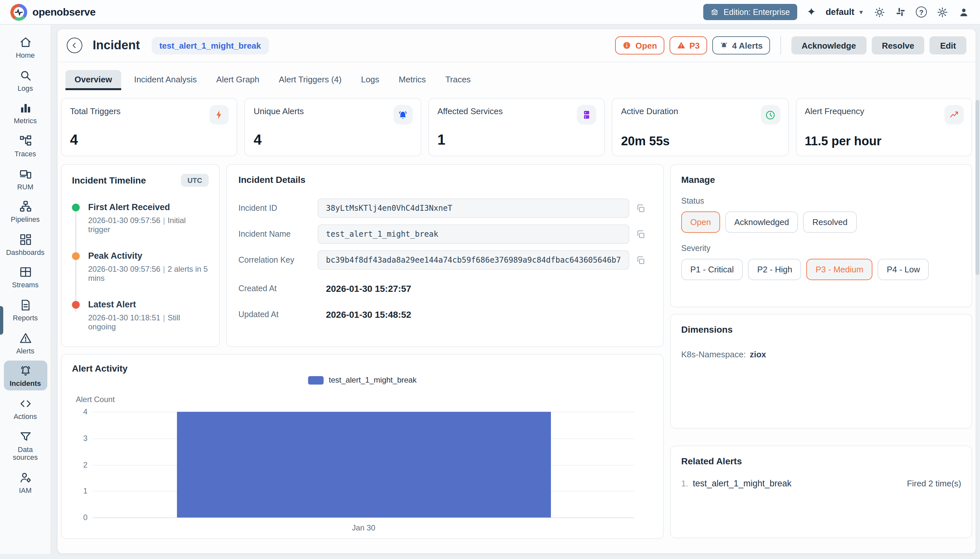  Describe the element at coordinates (412, 80) in the screenshot. I see `tab-metrics: Metrics` at that location.